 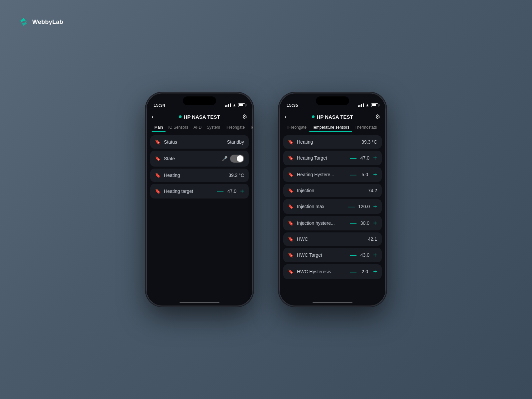 What do you see at coordinates (290, 117) in the screenshot?
I see `back-button-2: ‹` at bounding box center [290, 117].